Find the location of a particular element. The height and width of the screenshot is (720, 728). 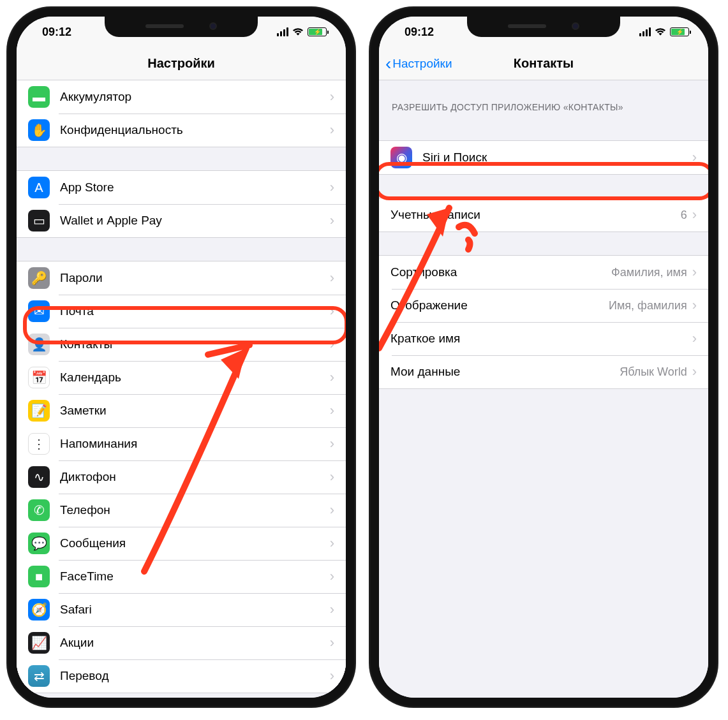

page-title: Настройки is located at coordinates (181, 64).